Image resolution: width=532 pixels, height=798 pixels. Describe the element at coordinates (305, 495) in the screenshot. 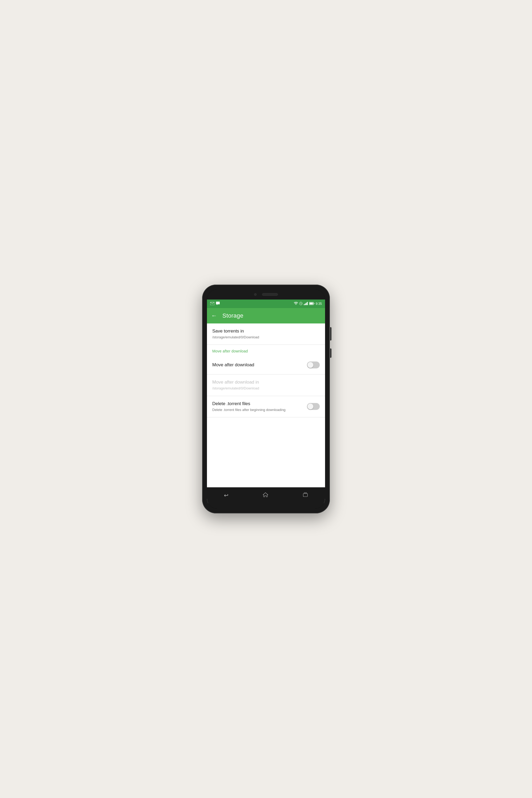

I see `recents-nav-button` at that location.